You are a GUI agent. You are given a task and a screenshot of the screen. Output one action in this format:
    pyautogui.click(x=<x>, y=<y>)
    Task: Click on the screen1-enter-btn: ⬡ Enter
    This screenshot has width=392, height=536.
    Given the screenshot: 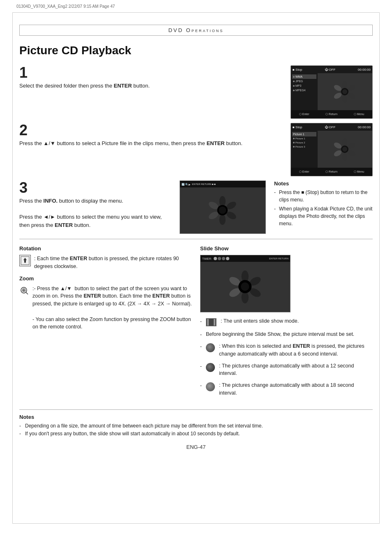 What is the action you would take?
    pyautogui.click(x=304, y=114)
    